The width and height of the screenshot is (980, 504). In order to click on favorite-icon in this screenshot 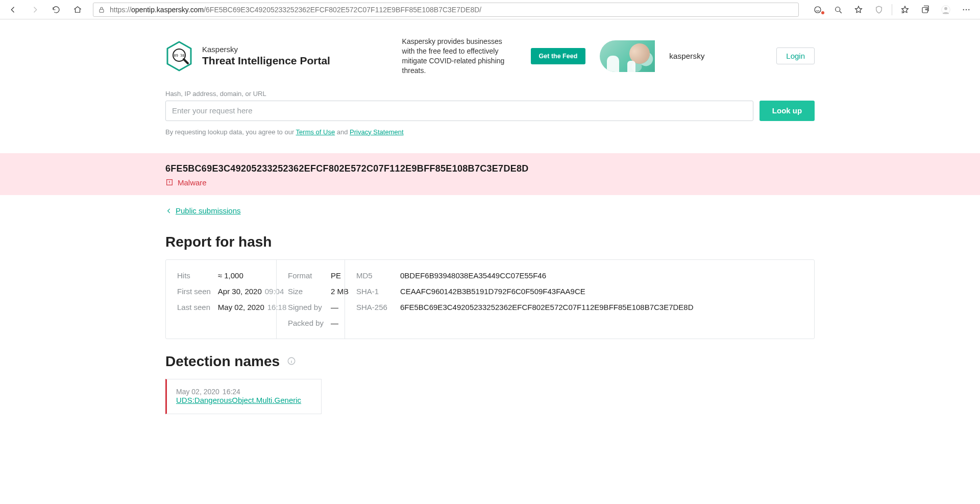, I will do `click(859, 10)`.